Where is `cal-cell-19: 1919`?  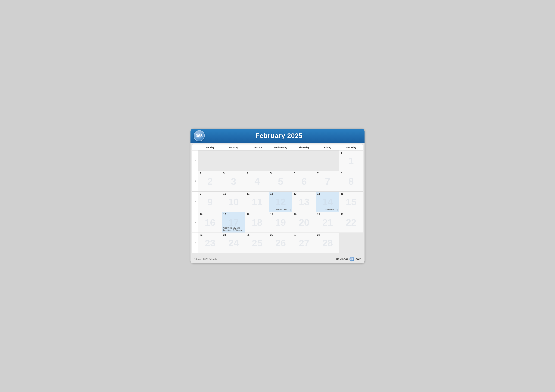
cal-cell-19: 1919 is located at coordinates (281, 222).